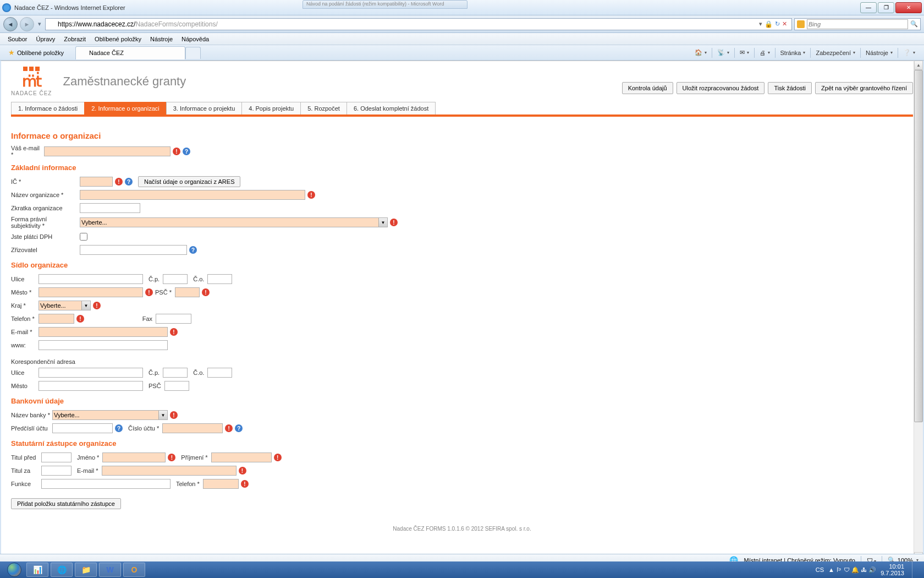 Image resolution: width=924 pixels, height=578 pixels. Describe the element at coordinates (91, 292) in the screenshot. I see `input-city` at that location.